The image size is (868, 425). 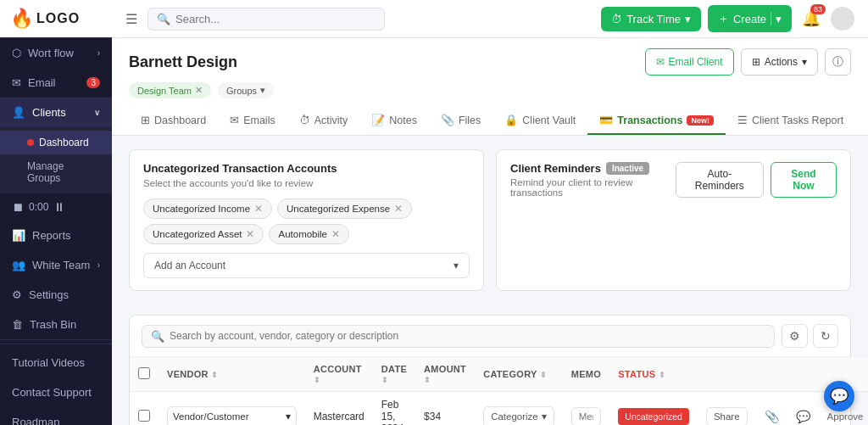 What do you see at coordinates (56, 416) in the screenshot?
I see `sidebar-item-roadmap: Roadmap` at bounding box center [56, 416].